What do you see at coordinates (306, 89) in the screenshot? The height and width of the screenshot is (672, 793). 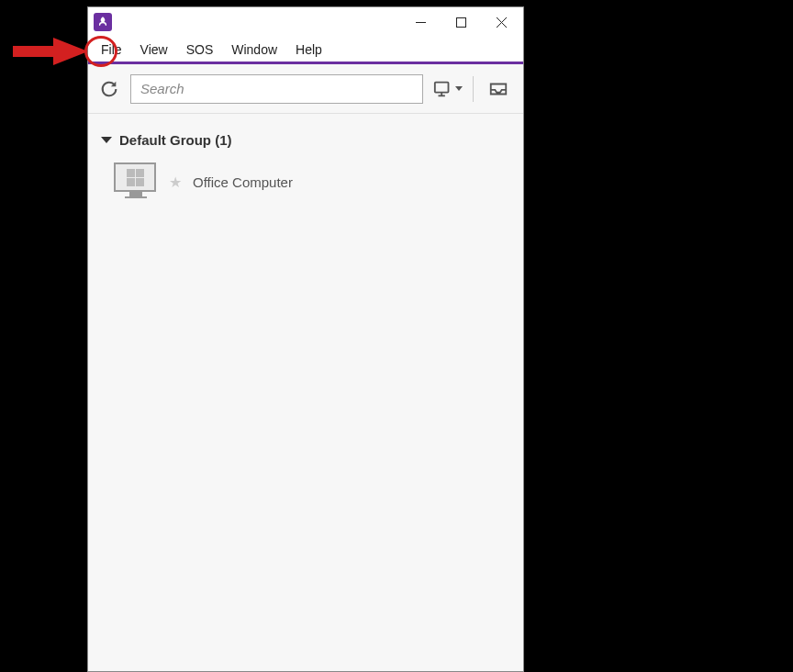 I see `toolbar` at bounding box center [306, 89].